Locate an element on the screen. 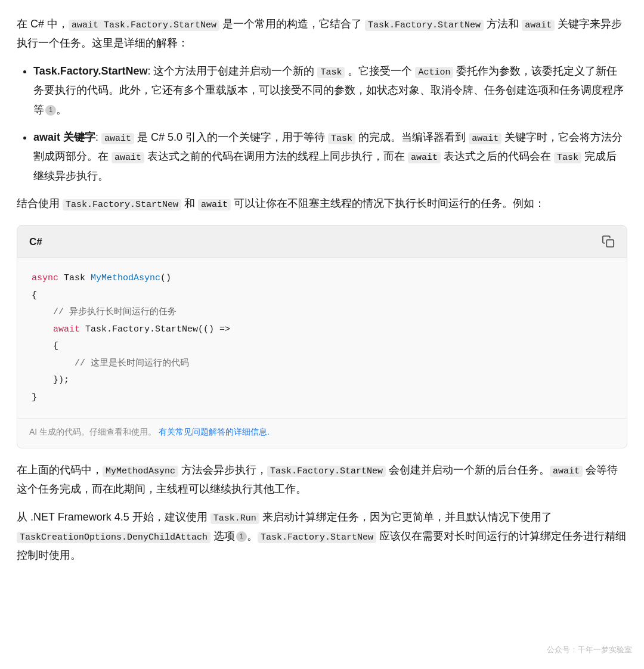  inline-code-taskrun: Task.Run is located at coordinates (235, 519).